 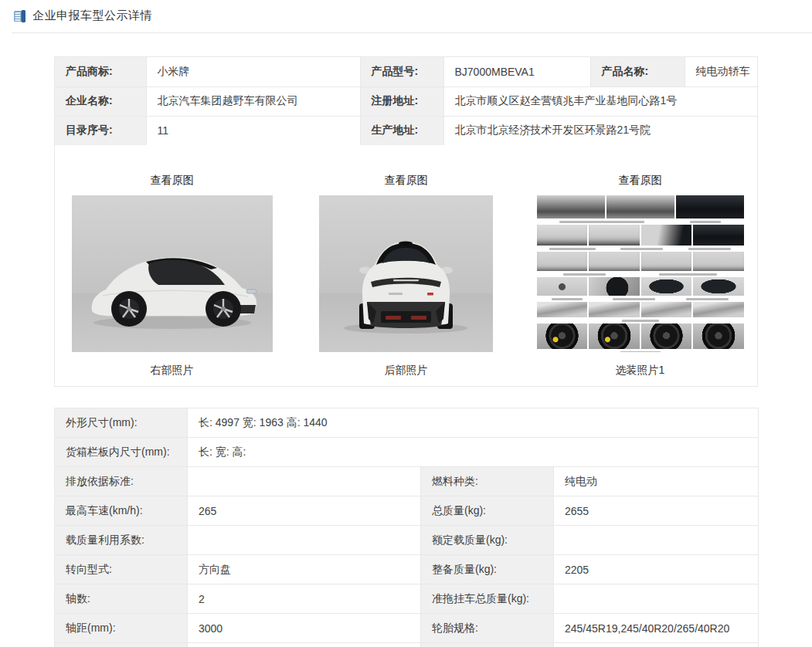 I want to click on table-row: 外形尺寸(mm): 长: 4997 宽: 1963 高: 1440, so click(x=406, y=423).